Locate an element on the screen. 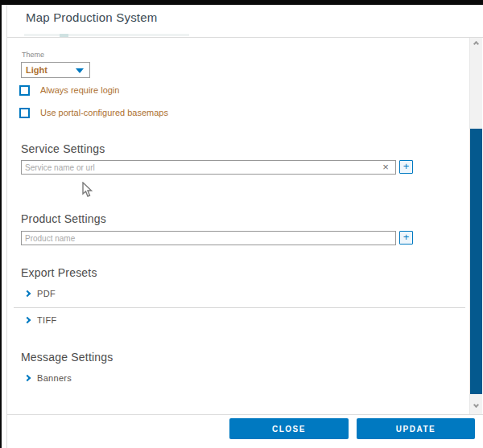 Image resolution: width=483 pixels, height=448 pixels. always-require-login-label: Always require login is located at coordinates (80, 90).